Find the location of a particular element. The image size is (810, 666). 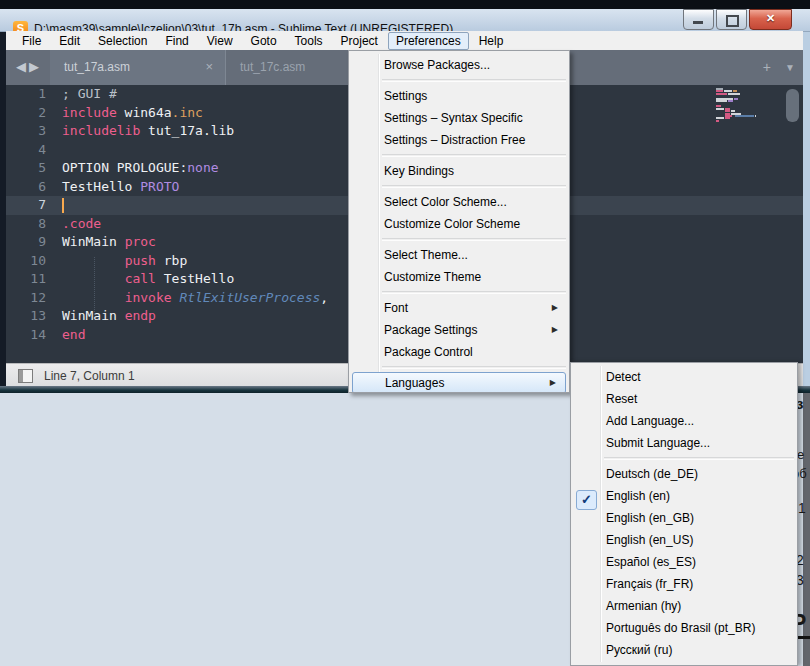

menu-item-browse-packages: Browse Packages... is located at coordinates (459, 65).